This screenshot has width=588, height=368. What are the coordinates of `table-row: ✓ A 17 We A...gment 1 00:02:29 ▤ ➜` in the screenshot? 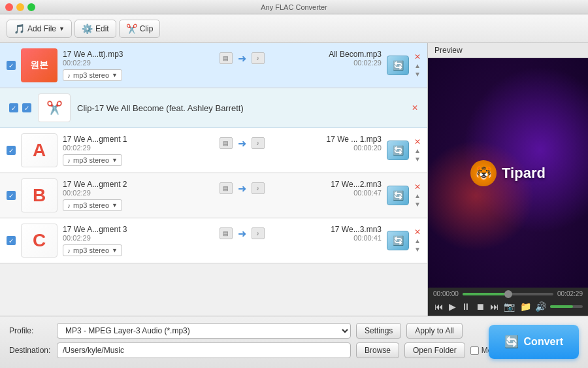 It's located at (214, 150).